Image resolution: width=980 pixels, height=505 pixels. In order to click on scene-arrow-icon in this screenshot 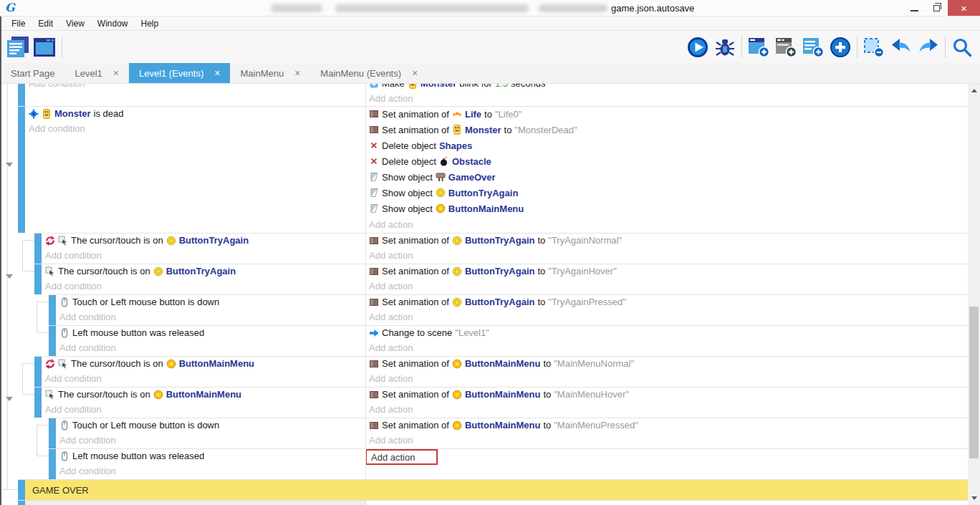, I will do `click(374, 333)`.